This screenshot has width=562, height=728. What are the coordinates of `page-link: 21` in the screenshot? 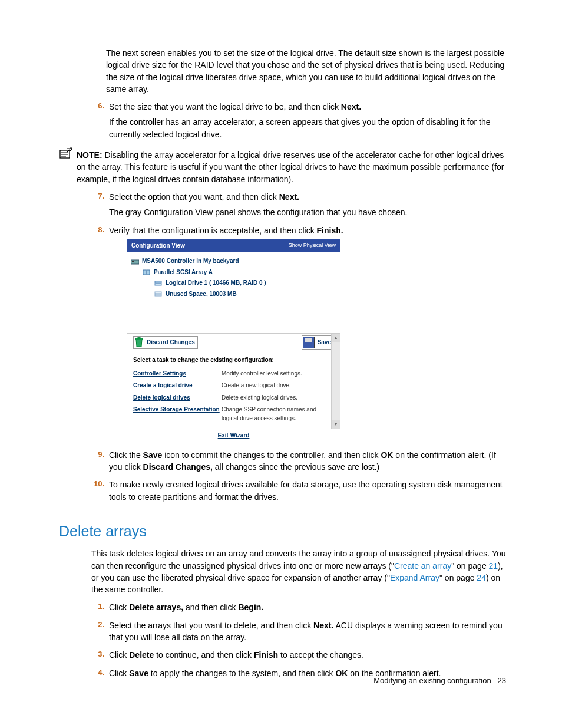 It's located at (494, 566).